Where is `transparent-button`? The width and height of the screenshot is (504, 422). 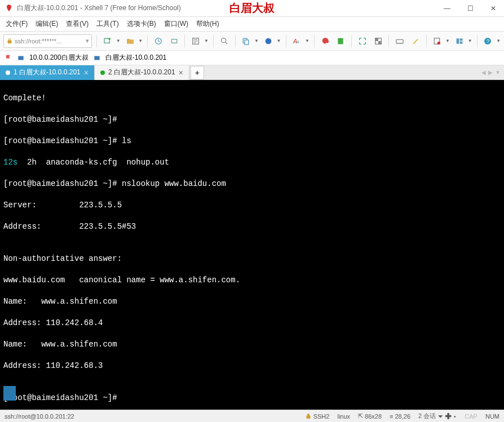 transparent-button is located at coordinates (378, 41).